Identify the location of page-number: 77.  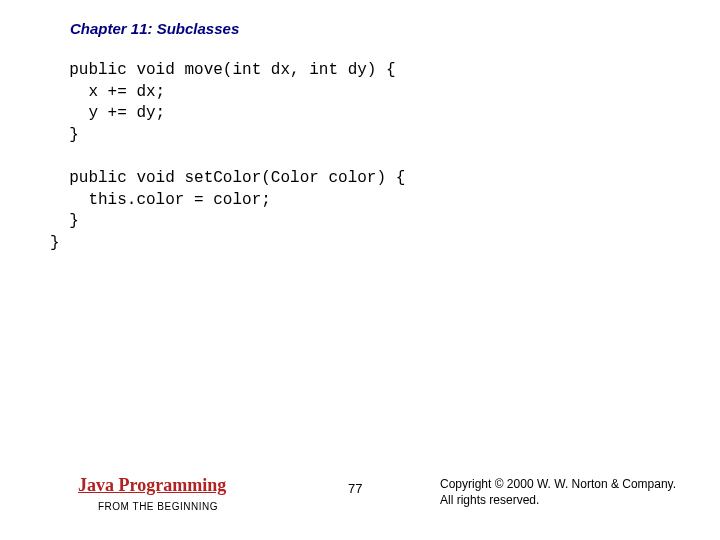
(355, 488).